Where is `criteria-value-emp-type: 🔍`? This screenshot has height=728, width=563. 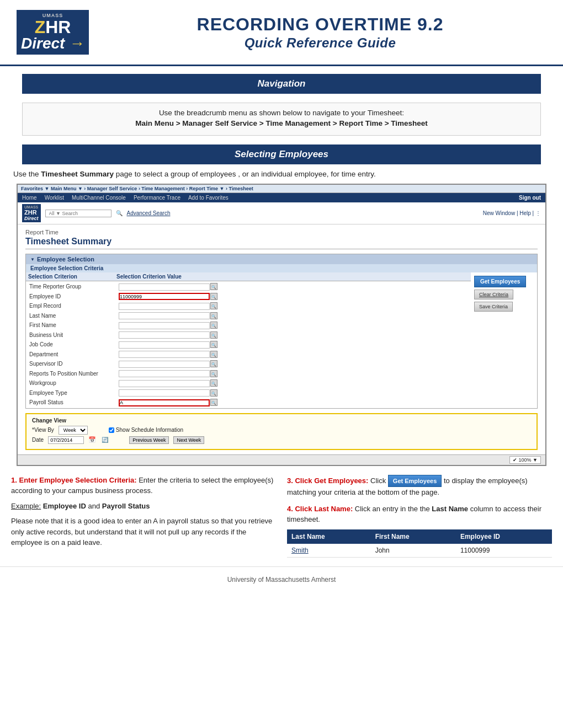
criteria-value-emp-type: 🔍 is located at coordinates (293, 393).